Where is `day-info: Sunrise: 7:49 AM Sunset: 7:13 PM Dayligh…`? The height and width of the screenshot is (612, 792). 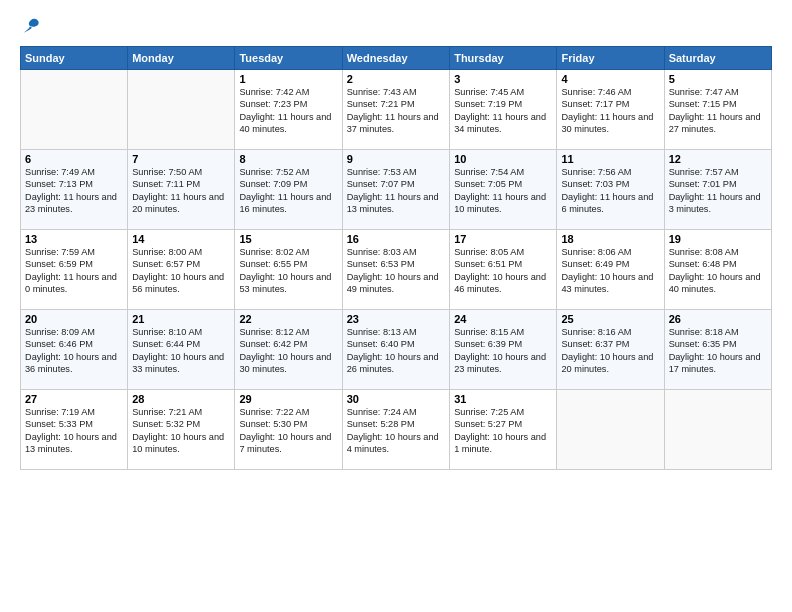 day-info: Sunrise: 7:49 AM Sunset: 7:13 PM Dayligh… is located at coordinates (74, 191).